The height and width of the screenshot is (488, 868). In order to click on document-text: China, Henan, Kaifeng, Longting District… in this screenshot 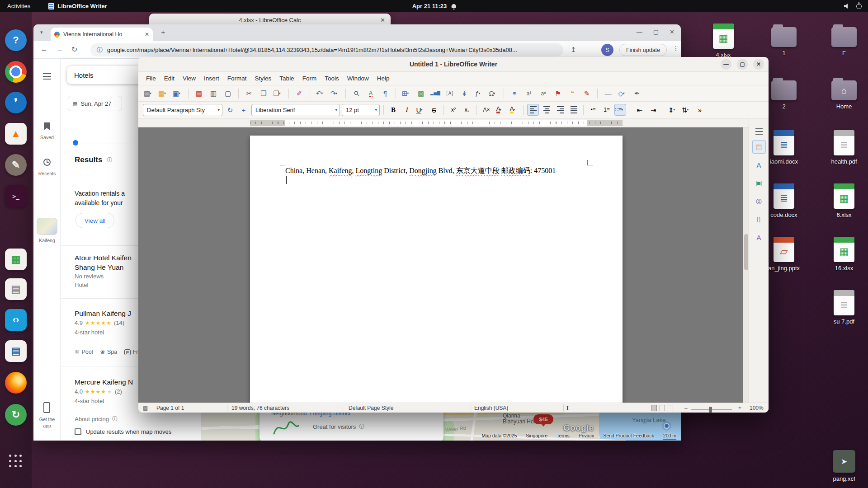, I will do `click(436, 171)`.